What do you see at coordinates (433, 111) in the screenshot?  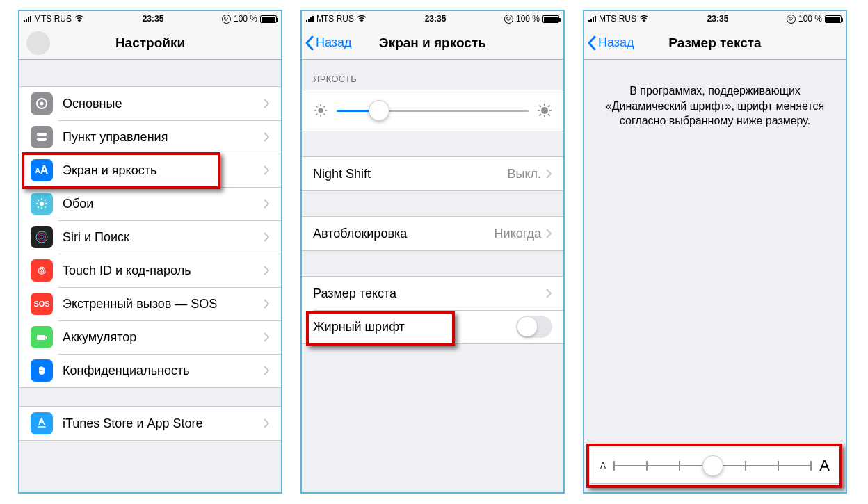 I see `brightness-slider` at bounding box center [433, 111].